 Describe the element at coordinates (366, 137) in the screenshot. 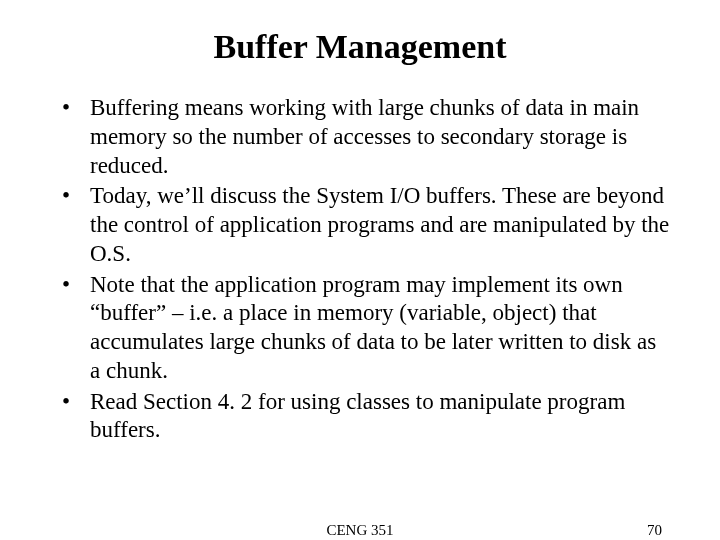

I see `bullet-item: Buffering means working with large chunk…` at that location.